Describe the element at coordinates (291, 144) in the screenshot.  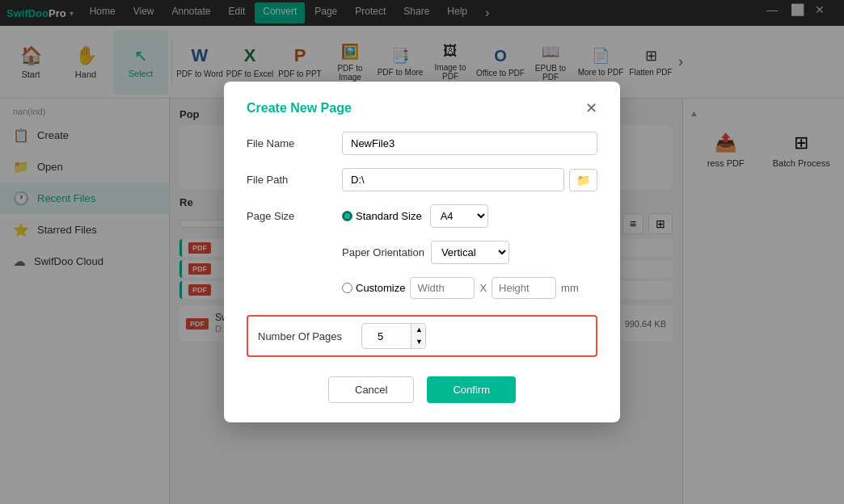
I see `file-name-label: File Name` at that location.